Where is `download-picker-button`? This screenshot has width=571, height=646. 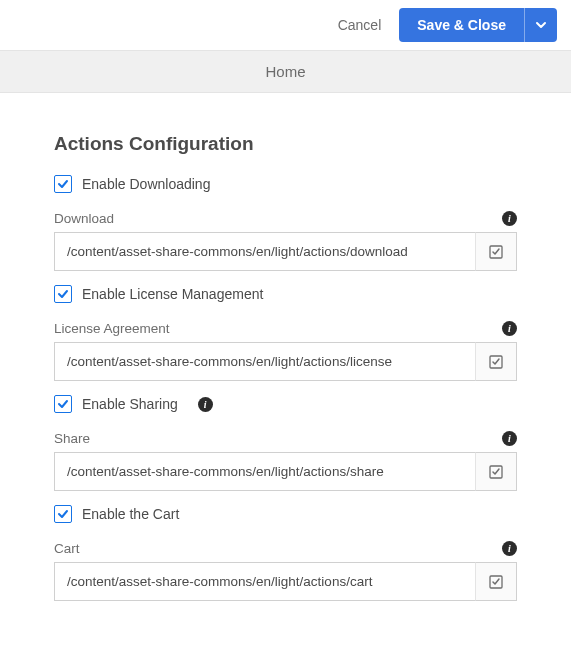 download-picker-button is located at coordinates (496, 252).